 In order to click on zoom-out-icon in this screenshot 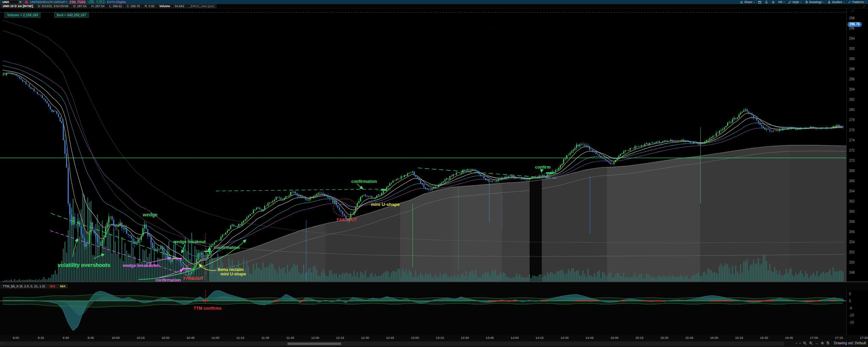, I will do `click(805, 343)`.